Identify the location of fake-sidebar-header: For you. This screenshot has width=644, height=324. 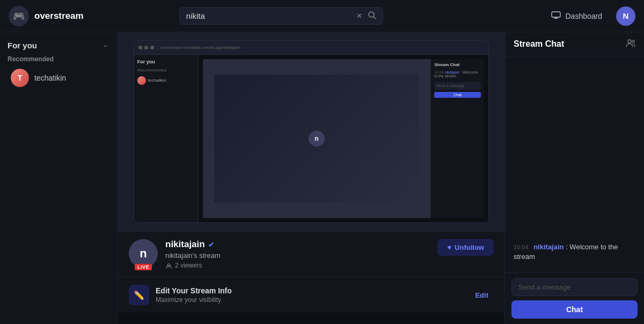
(166, 62).